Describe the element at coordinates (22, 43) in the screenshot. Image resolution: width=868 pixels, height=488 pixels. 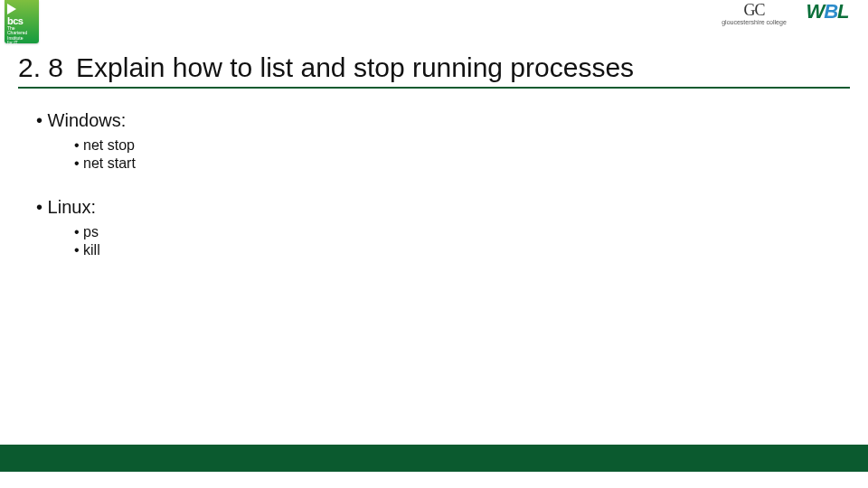
I see `bcs-sub-4: for IT` at that location.